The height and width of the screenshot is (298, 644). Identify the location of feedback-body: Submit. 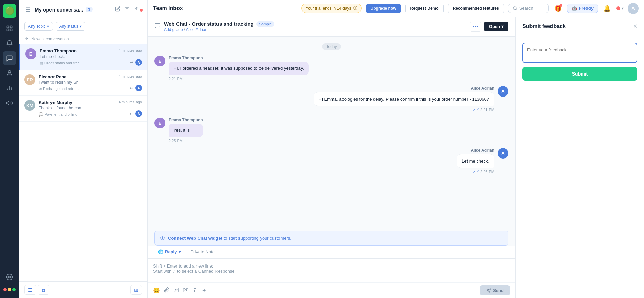
(580, 62).